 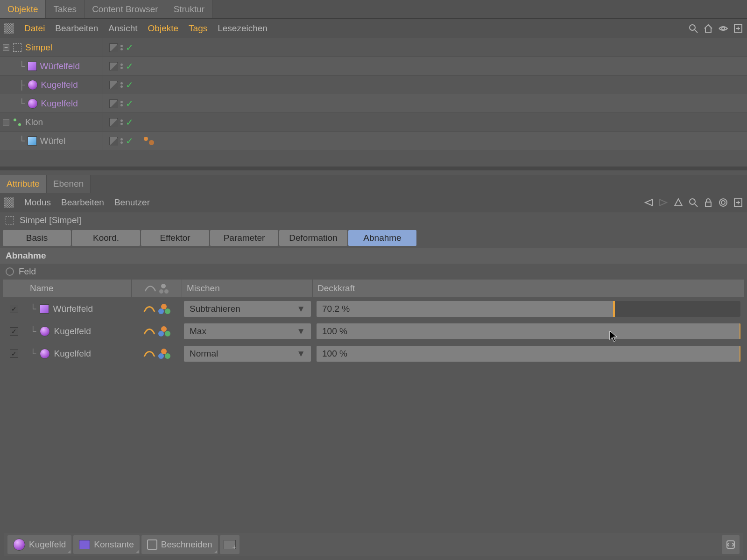 I want to click on section-tab-abnahme: Abnahme, so click(x=382, y=238).